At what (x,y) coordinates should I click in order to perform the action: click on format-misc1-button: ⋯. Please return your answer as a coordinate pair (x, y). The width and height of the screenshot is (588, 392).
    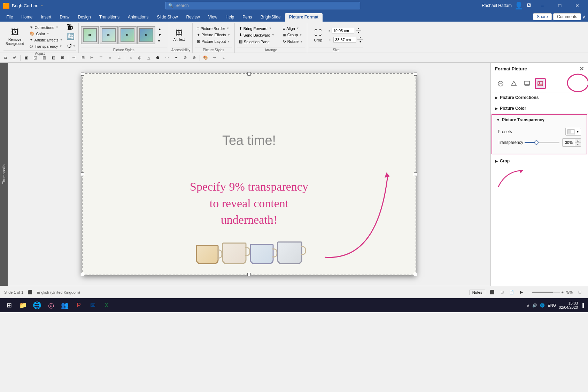
    Looking at the image, I should click on (167, 58).